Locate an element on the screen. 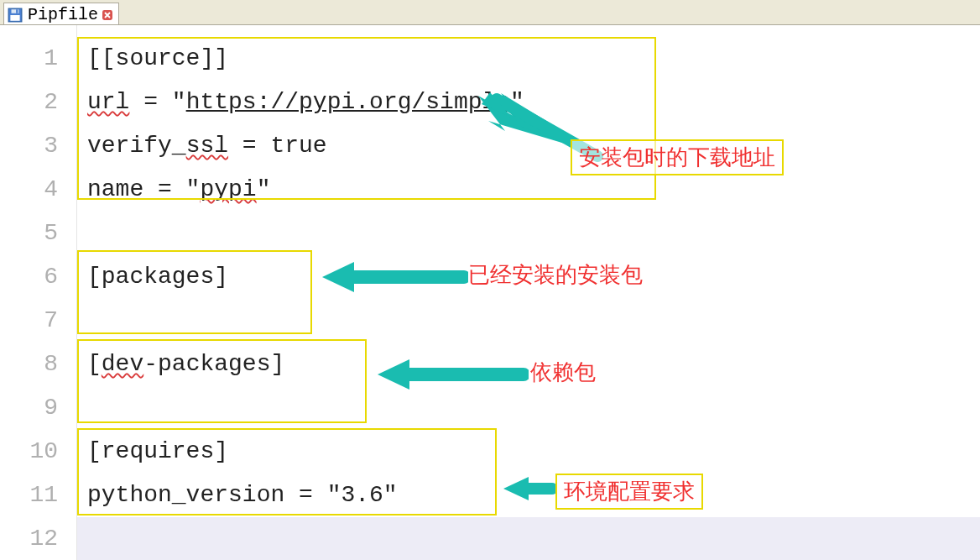 The image size is (980, 560). line-number: 3 is located at coordinates (39, 146).